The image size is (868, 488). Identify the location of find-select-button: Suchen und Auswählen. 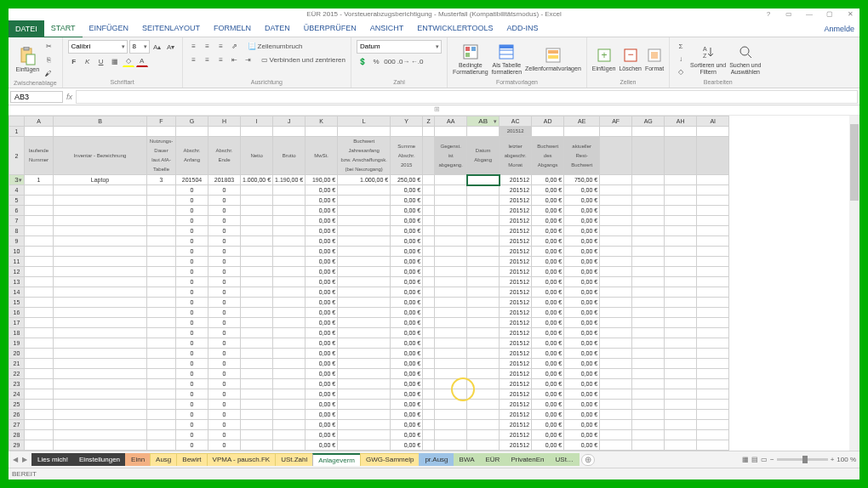
(745, 60).